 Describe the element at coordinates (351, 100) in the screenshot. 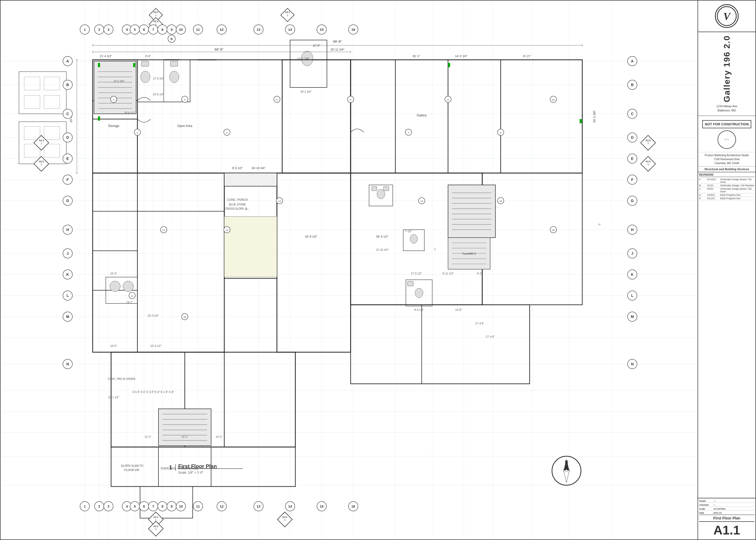

I see `svg-text: 6` at that location.